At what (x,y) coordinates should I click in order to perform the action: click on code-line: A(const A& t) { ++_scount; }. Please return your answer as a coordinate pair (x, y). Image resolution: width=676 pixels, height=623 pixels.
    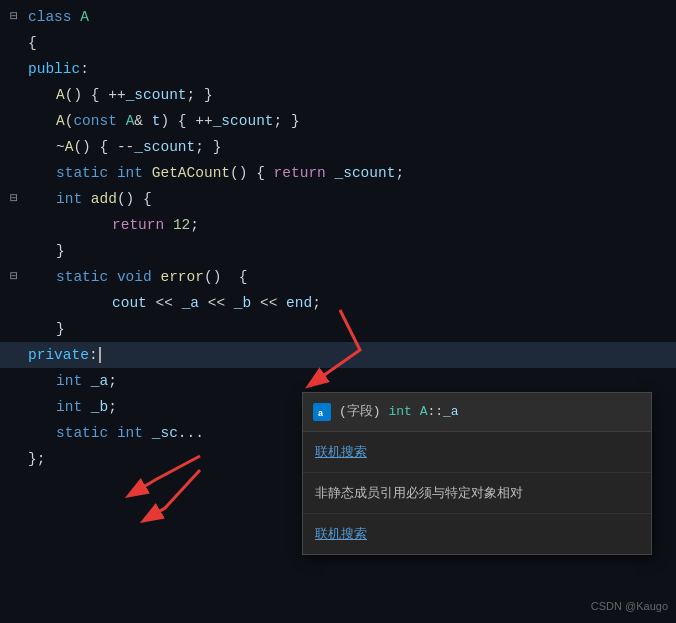
    Looking at the image, I should click on (338, 121).